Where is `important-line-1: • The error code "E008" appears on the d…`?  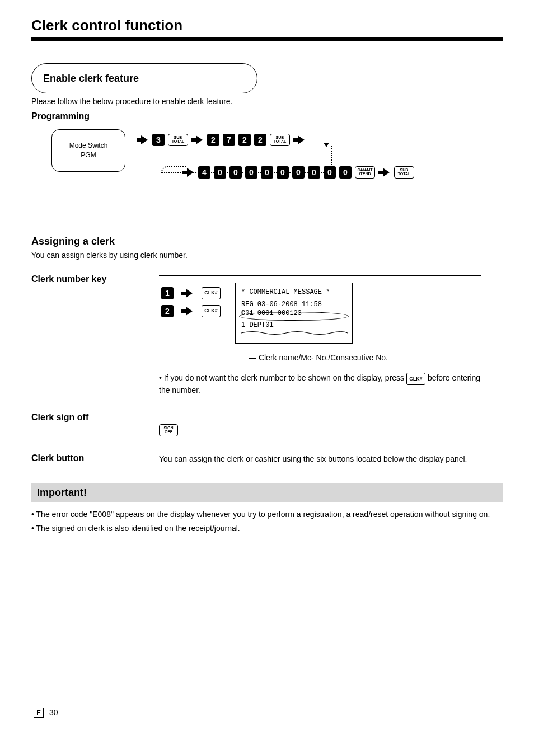 important-line-1: • The error code "E008" appears on the d… is located at coordinates (267, 514).